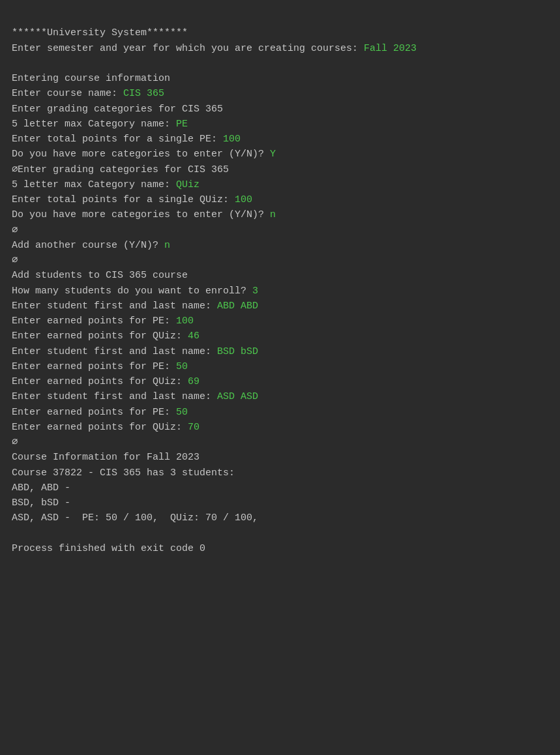 This screenshot has height=755, width=560. What do you see at coordinates (120, 170) in the screenshot?
I see `static-text: ∅Enter grading categories for CIS 365` at bounding box center [120, 170].